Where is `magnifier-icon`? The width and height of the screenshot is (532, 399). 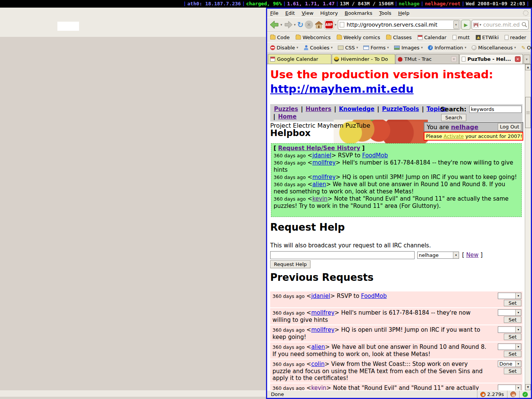 magnifier-icon is located at coordinates (524, 25).